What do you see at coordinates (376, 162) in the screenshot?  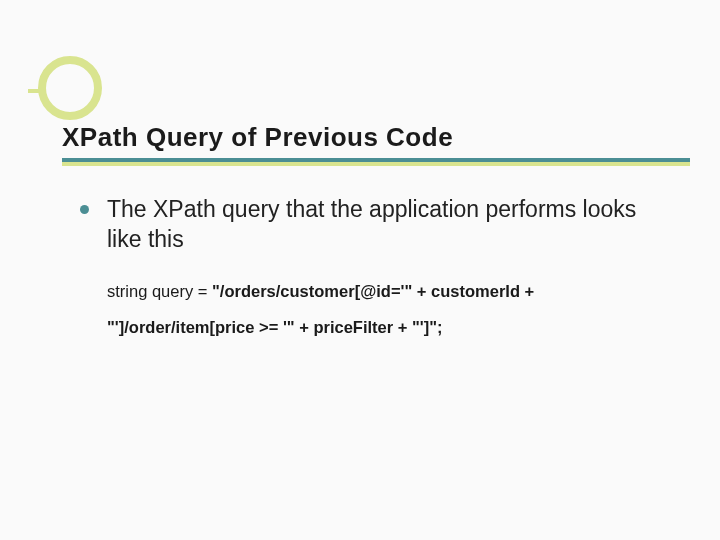 I see `title-underline` at bounding box center [376, 162].